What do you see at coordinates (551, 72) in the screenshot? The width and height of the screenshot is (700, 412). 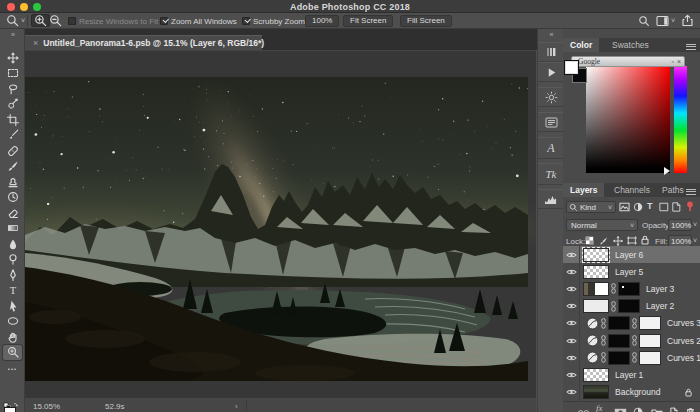 I see `actions-panel-icon` at bounding box center [551, 72].